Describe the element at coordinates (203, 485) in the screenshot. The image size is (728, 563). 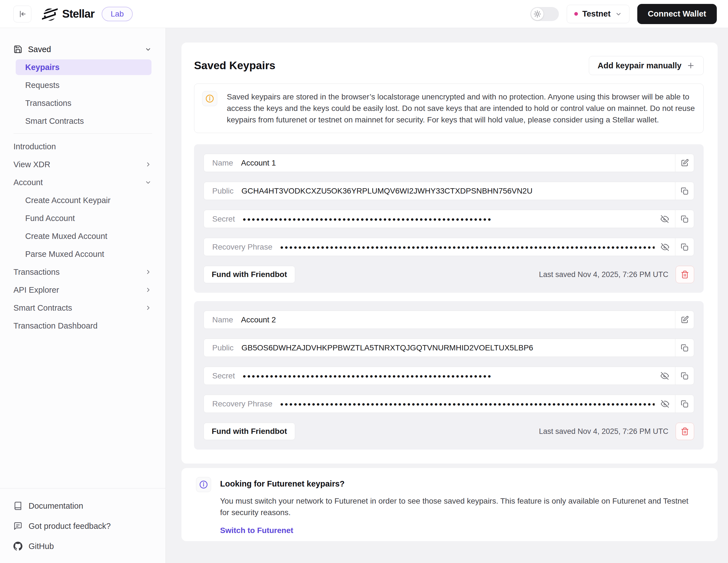
I see `futurenet-info-icon` at that location.